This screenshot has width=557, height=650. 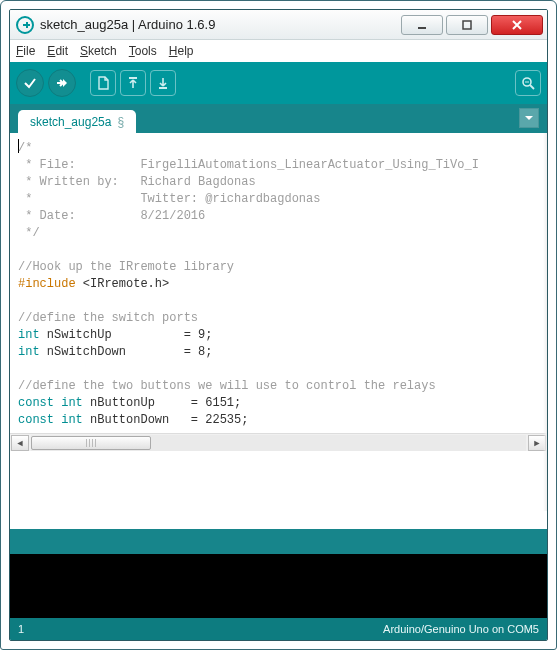 I want to click on hscroll-track, so click(x=278, y=443).